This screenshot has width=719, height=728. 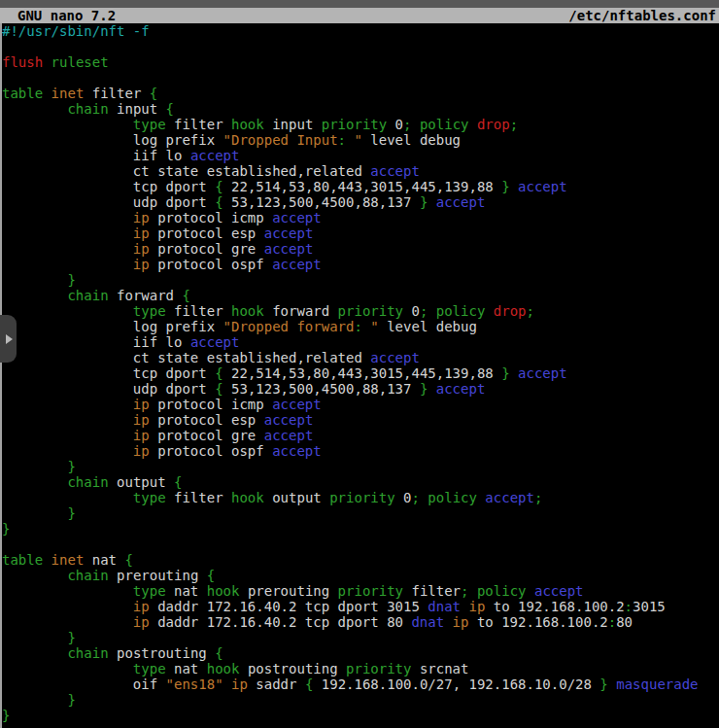 What do you see at coordinates (360, 482) in the screenshot?
I see `code-line: chain output {` at bounding box center [360, 482].